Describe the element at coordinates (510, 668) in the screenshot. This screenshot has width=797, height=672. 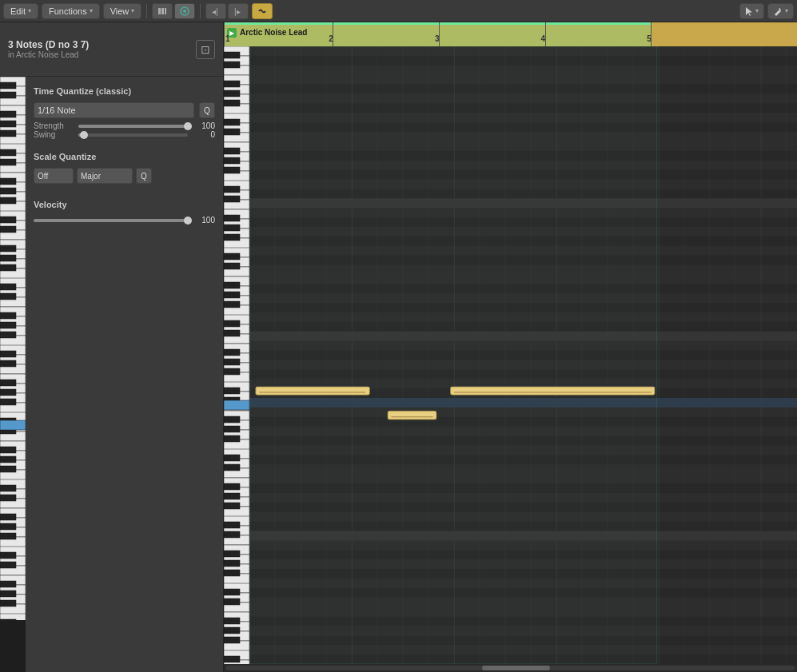
I see `scrollbar-track` at that location.